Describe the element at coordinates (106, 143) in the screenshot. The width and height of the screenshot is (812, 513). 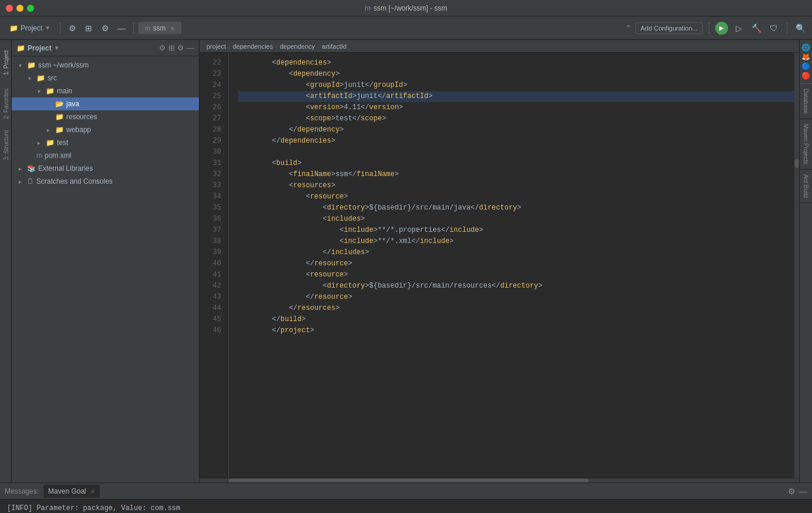
I see `tree-item-test: ▸ 📁 test` at that location.